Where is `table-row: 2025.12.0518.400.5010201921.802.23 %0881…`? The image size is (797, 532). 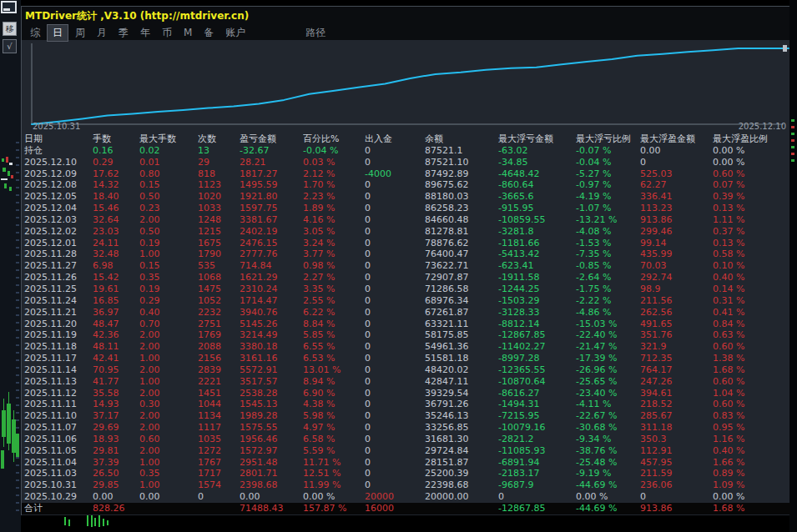 table-row: 2025.12.0518.400.5010201921.802.23 %0881… is located at coordinates (406, 197).